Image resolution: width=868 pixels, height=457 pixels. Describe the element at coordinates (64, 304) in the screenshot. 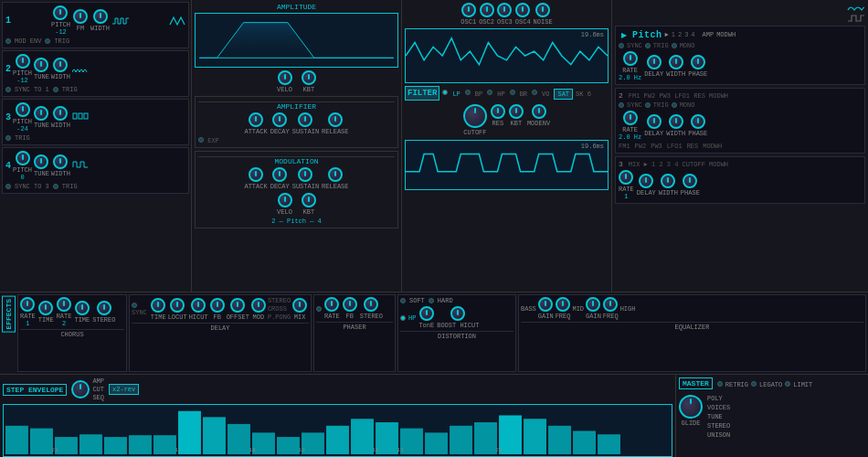

I see `chorus-rate2-knob` at that location.